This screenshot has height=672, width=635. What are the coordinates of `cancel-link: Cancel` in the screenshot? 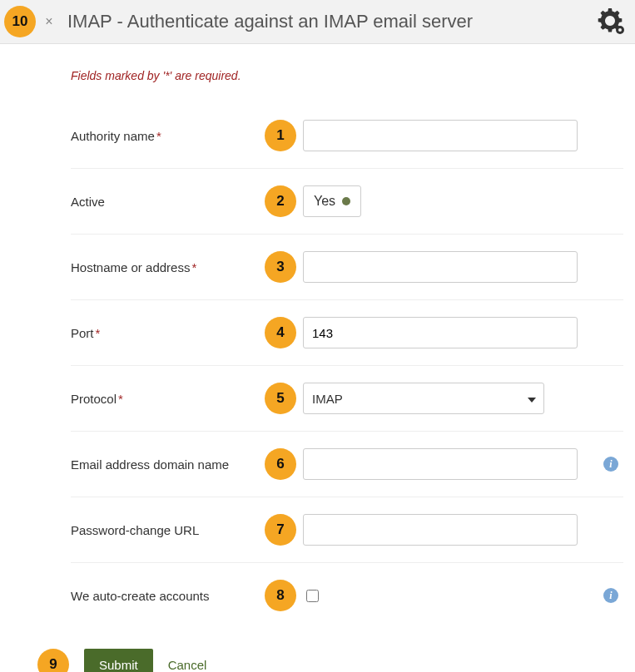 It's located at (188, 665).